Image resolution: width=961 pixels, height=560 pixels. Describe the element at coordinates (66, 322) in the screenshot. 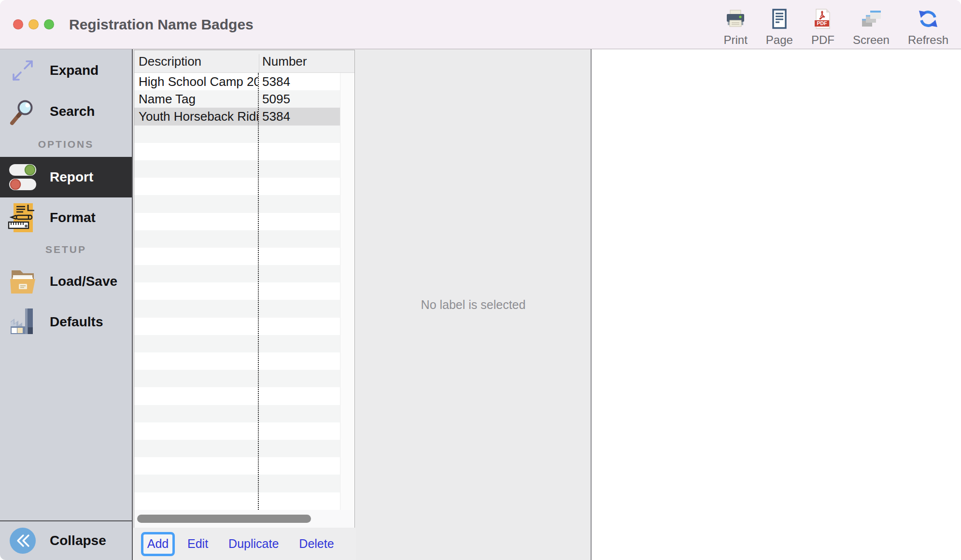

I see `sidebar-item-defaults: Defaults` at that location.